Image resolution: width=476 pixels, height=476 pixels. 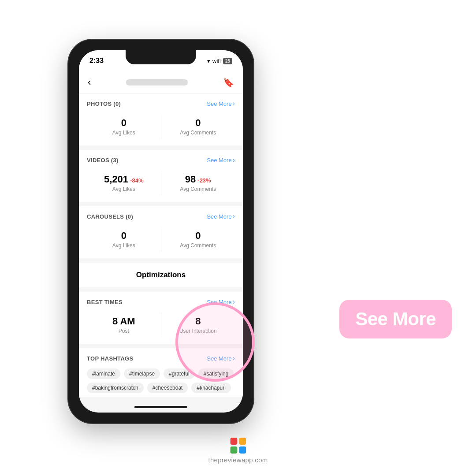 I want to click on top-hashtags-header: TOP HASHTAGS See More, so click(x=161, y=358).